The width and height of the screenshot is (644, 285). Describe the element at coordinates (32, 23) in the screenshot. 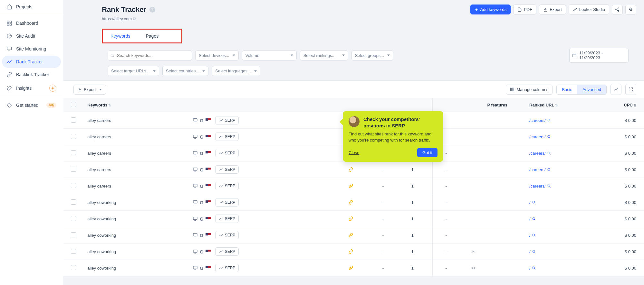

I see `sidebar-item-dashboard: Dashboard` at that location.